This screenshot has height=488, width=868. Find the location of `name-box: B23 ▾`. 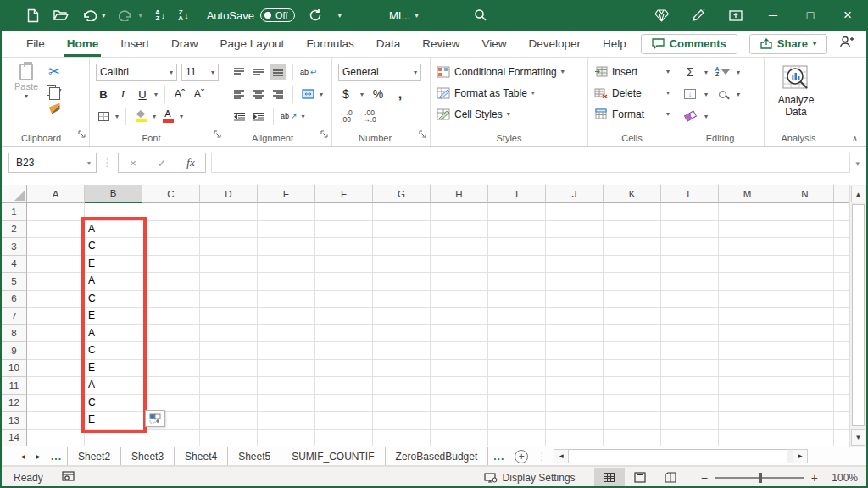

name-box: B23 ▾ is located at coordinates (53, 163).